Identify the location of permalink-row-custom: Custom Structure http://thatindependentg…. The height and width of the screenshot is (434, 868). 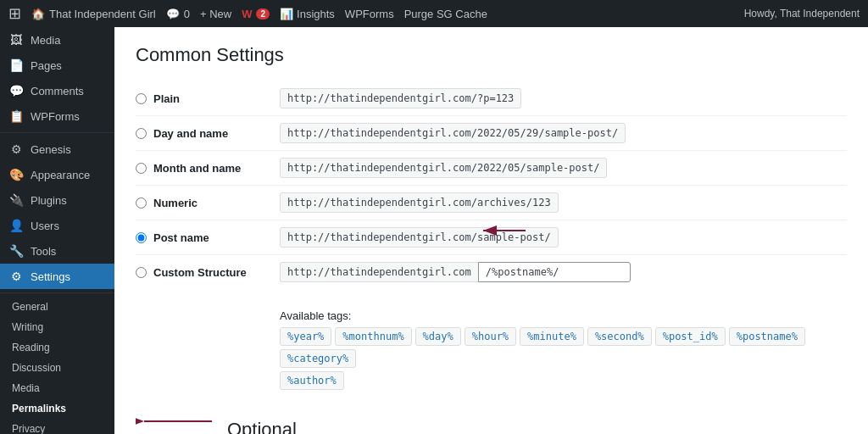
(492, 272).